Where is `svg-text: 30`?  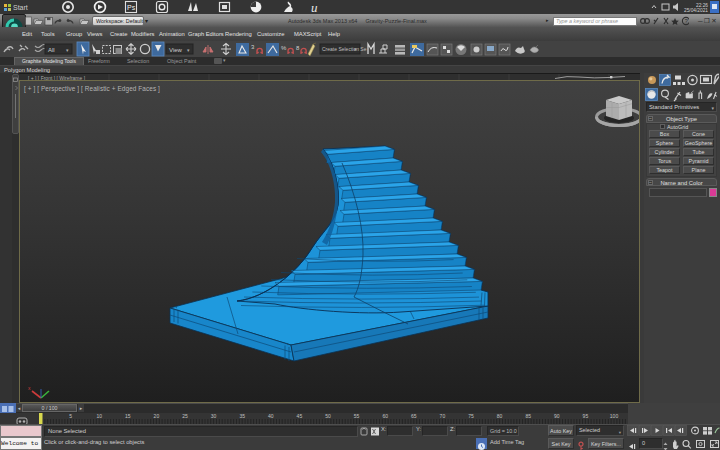
svg-text: 30 is located at coordinates (214, 416).